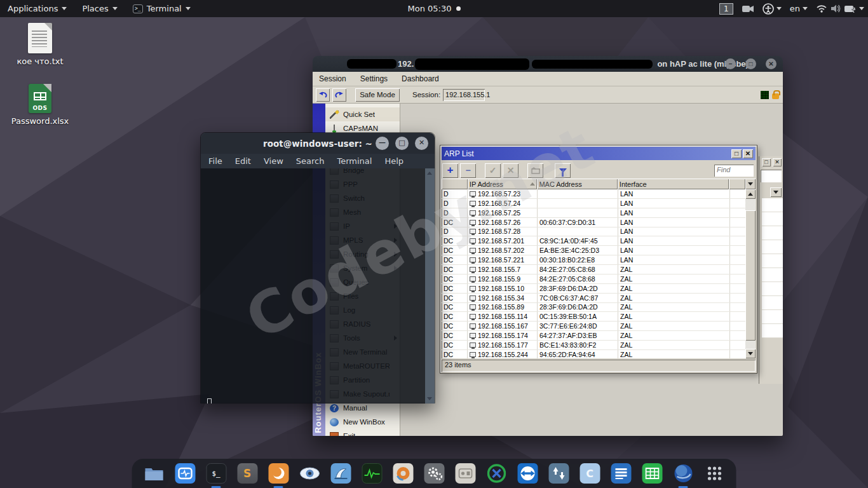 This screenshot has width=868, height=488. I want to click on arp-table-row: DC 192.168.57.201 C8:9C:1A:0D:4F:45 LAN, so click(593, 241).